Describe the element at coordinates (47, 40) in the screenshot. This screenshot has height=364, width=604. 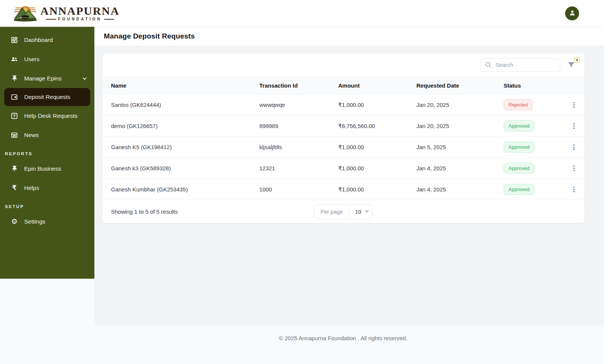
I see `sidebar-item-dashboard: Dashboard` at that location.